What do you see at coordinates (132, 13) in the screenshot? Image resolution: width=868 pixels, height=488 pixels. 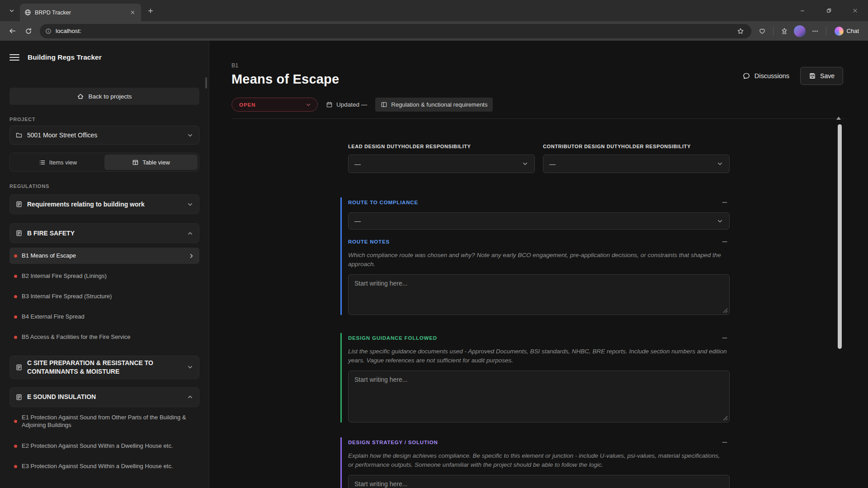 I see `tab-close-icon` at bounding box center [132, 13].